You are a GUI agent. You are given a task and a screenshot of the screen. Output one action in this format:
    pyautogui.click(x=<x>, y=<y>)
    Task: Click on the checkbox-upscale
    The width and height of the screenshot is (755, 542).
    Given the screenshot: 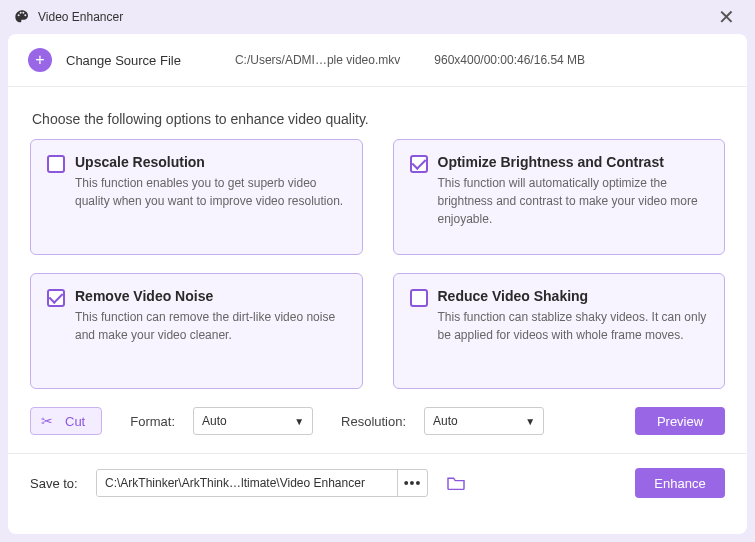 What is the action you would take?
    pyautogui.click(x=56, y=164)
    